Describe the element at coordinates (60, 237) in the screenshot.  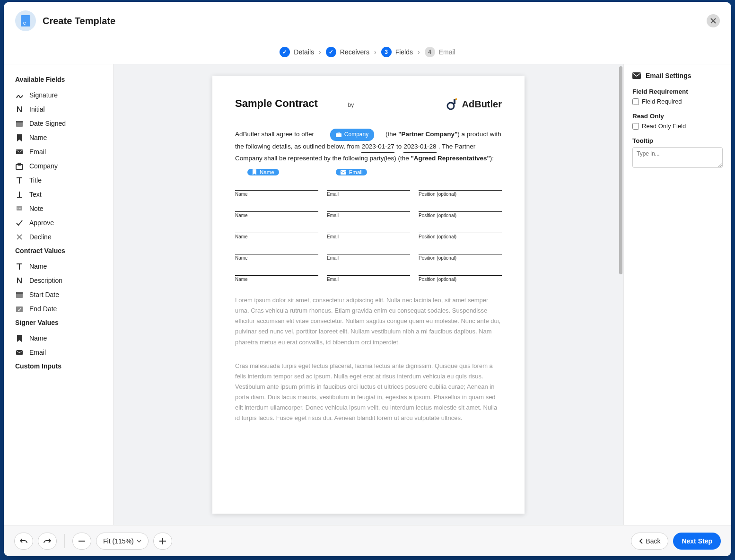
I see `field-decline: Decline` at that location.